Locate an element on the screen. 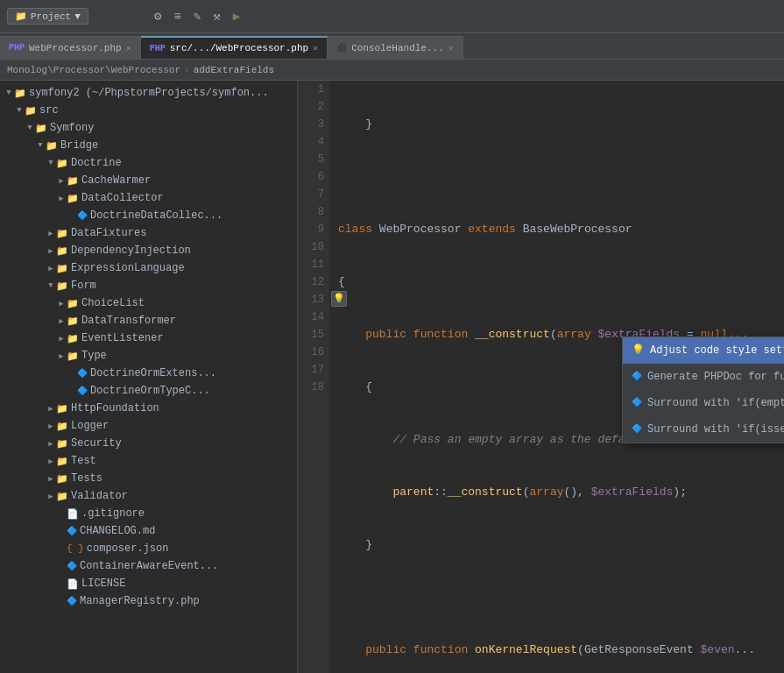 The image size is (784, 673). project-dropdown: 📁 Project ▼ is located at coordinates (47, 16).